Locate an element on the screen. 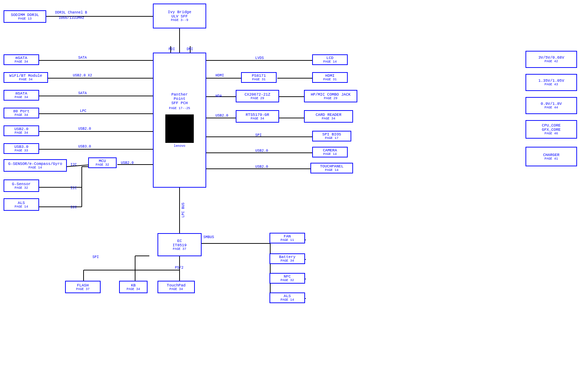 Image resolution: width=587 pixels, height=392 pixels. label-sata2: SATA is located at coordinates (82, 93).